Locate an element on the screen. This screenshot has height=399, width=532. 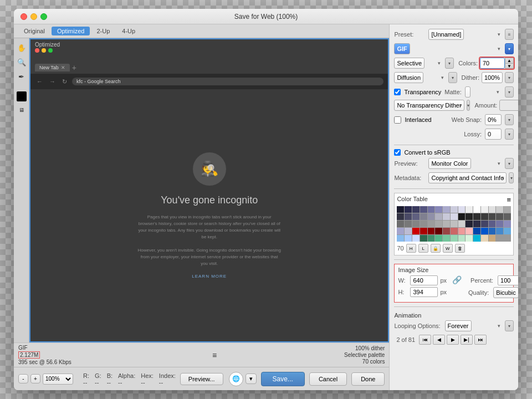
save-button: Save... is located at coordinates (283, 379).